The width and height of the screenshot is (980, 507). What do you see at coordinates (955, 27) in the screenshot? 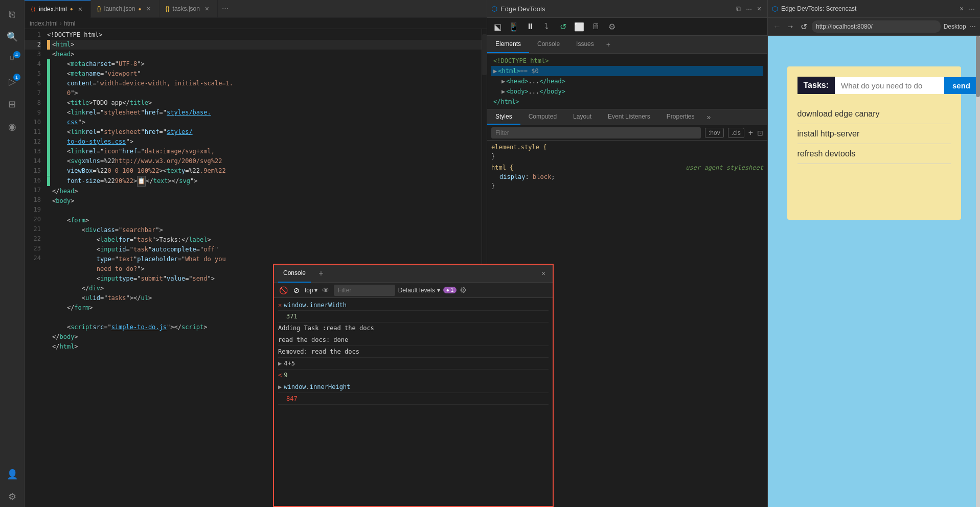
I see `device-label: Desktop` at bounding box center [955, 27].